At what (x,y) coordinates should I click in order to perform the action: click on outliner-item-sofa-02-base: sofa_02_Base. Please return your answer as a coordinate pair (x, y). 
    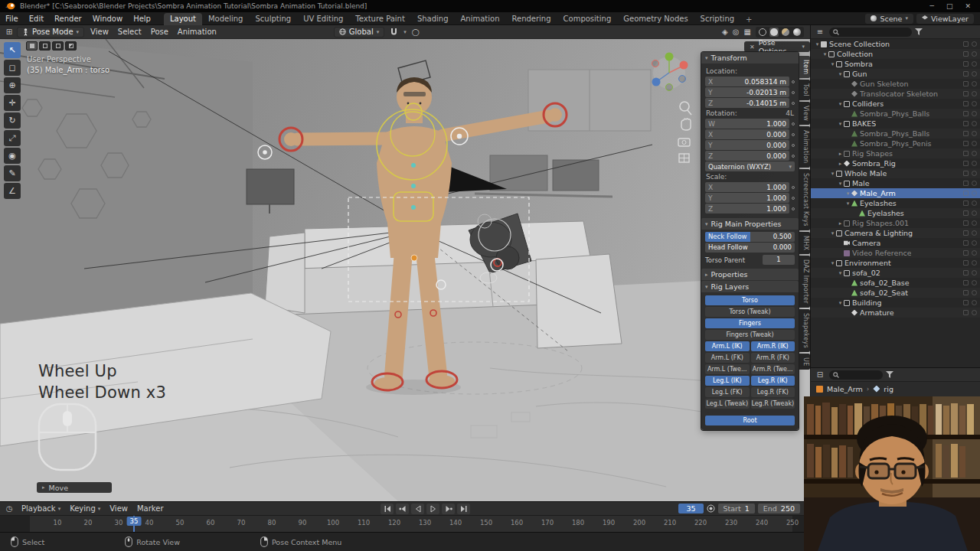
    Looking at the image, I should click on (896, 283).